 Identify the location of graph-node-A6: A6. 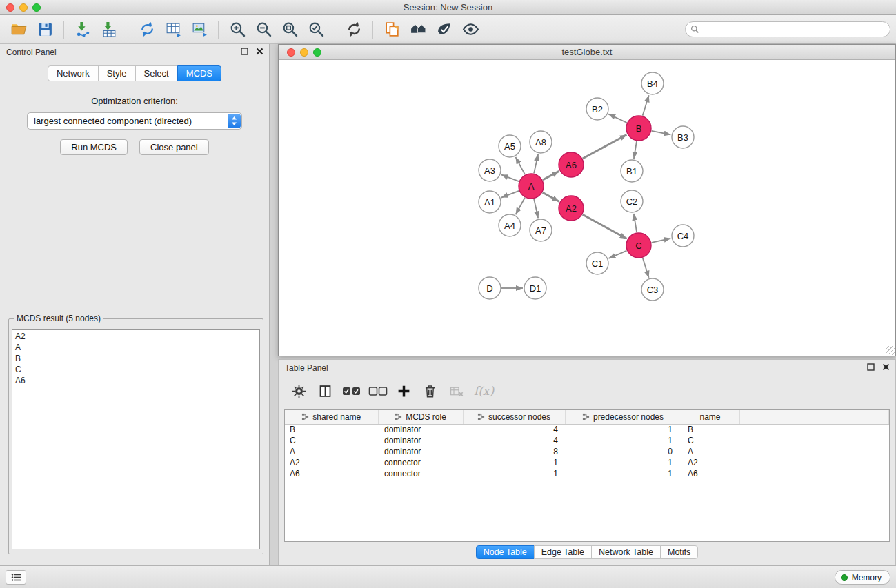
(571, 165).